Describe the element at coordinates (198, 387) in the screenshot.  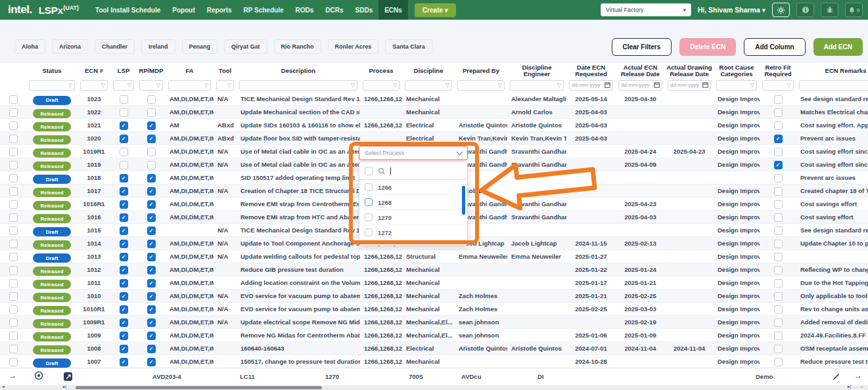
I see `scrollbar-thumb` at that location.